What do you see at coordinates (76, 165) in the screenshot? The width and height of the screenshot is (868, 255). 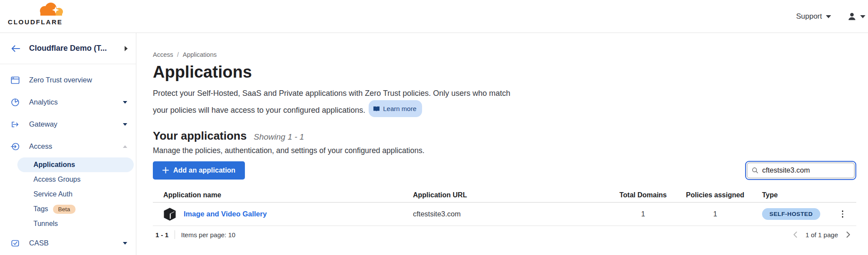 I see `sidebar-item-applications: Applications` at bounding box center [76, 165].